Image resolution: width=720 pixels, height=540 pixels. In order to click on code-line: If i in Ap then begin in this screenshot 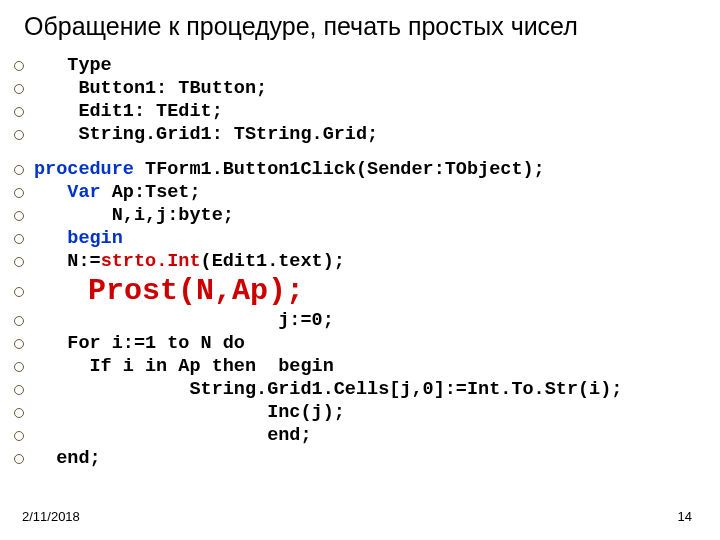, I will do `click(367, 366)`.